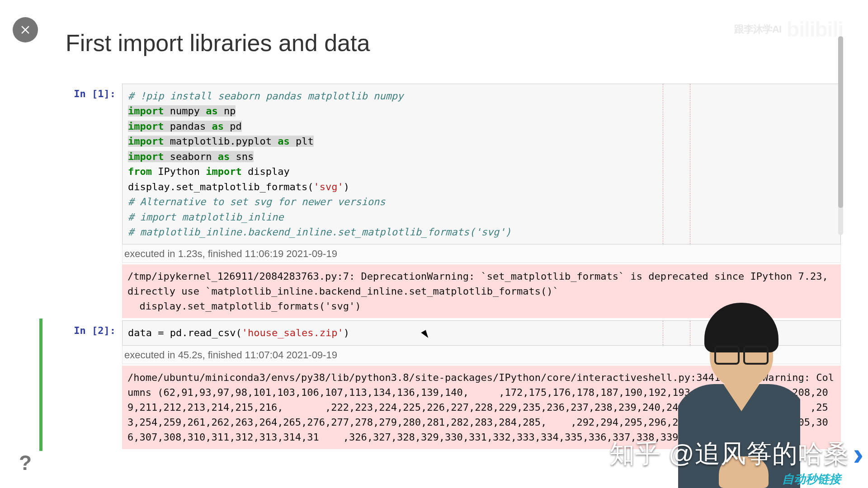  What do you see at coordinates (481, 254) in the screenshot?
I see `execution-info: executed in 1.23s, finished 11:06:19 202…` at bounding box center [481, 254].